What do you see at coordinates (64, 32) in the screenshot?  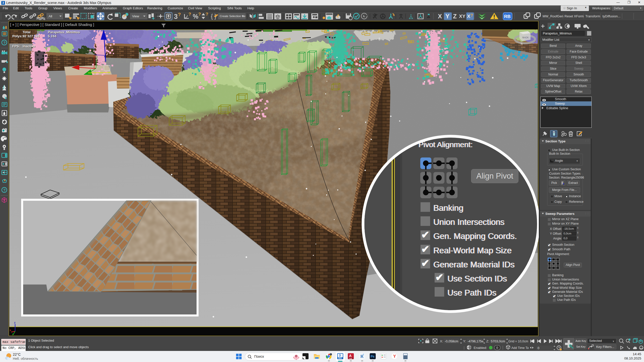 I see `svg-text: Parapetus_Minimus` at bounding box center [64, 32].